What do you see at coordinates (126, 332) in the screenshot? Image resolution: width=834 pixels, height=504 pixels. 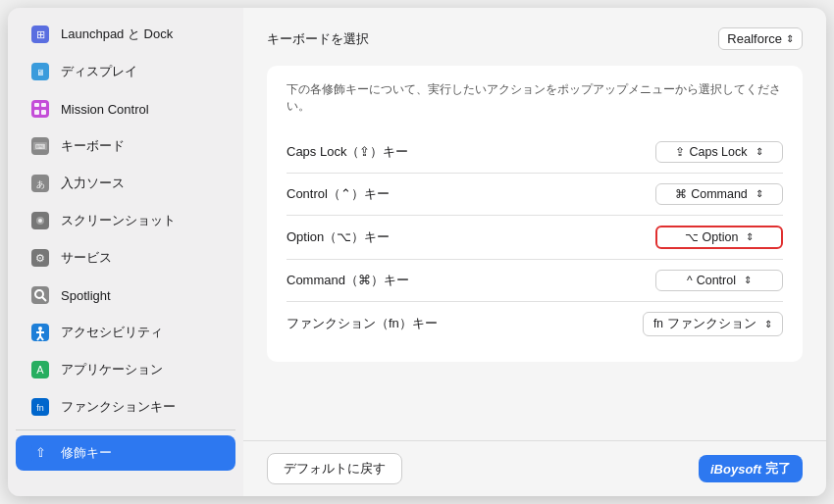 I see `sidebar-item-accessibility: アクセシビリティ` at bounding box center [126, 332].